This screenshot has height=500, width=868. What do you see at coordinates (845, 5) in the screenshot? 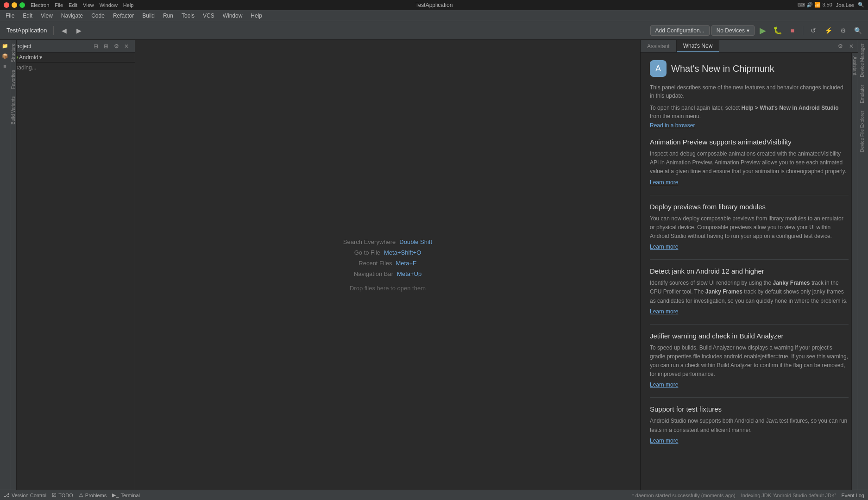
I see `username: Joe.Lee` at bounding box center [845, 5].